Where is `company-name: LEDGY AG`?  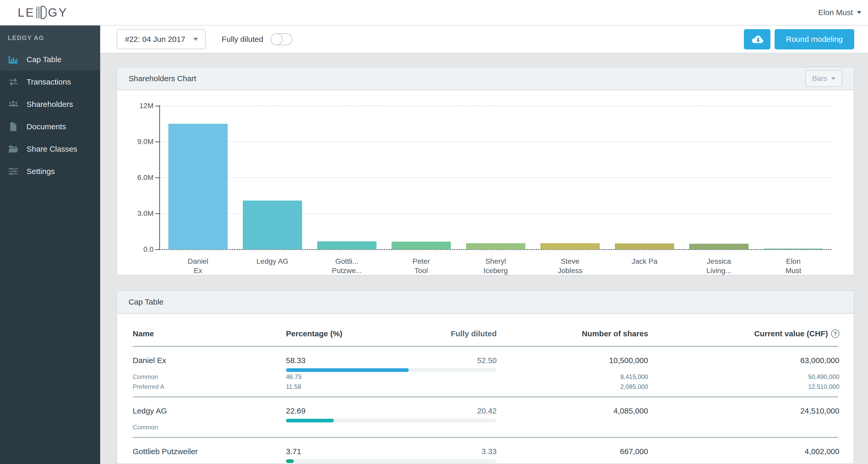
company-name: LEDGY AG is located at coordinates (50, 37).